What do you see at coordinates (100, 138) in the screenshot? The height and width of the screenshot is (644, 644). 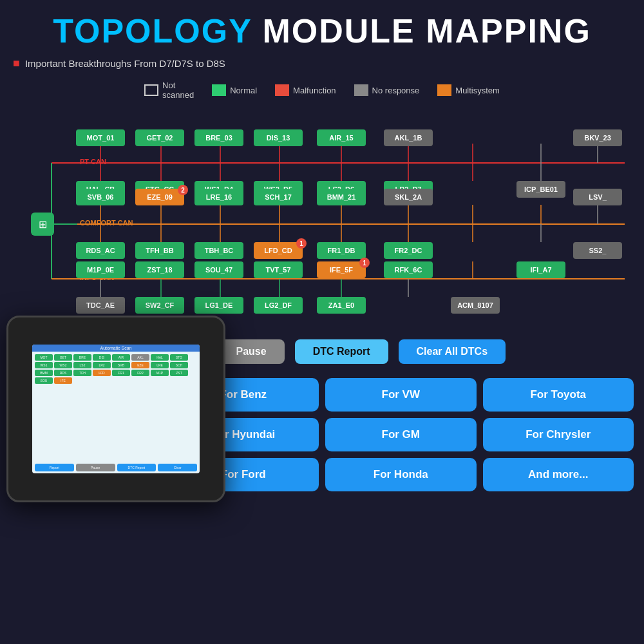 I see `module-MOT_01: MOT_01` at bounding box center [100, 138].